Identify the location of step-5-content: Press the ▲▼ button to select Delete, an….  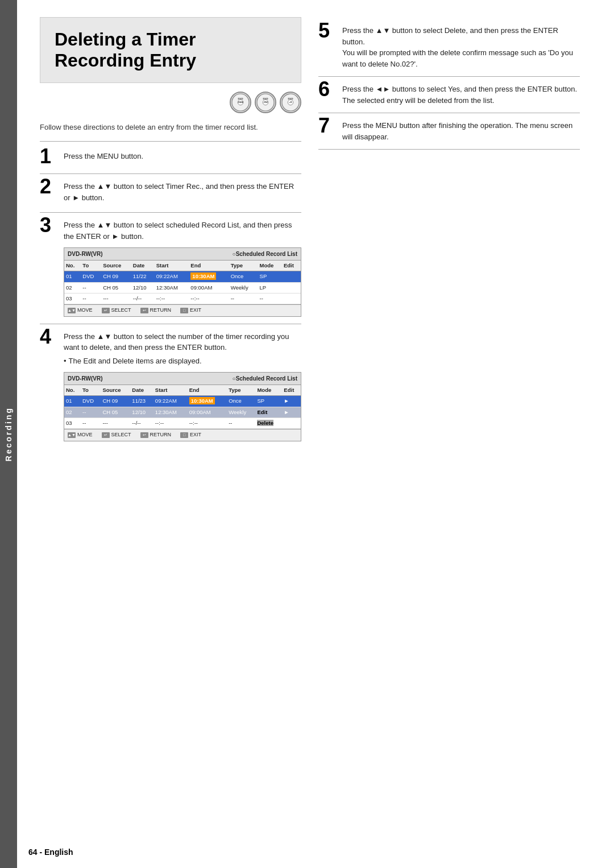
(461, 46).